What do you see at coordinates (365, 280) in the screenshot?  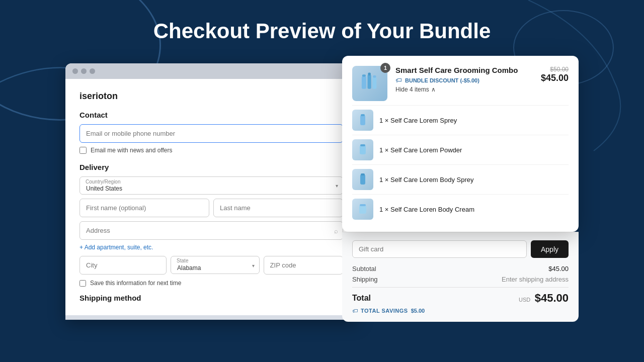 I see `shipping-label: Shipping` at bounding box center [365, 280].